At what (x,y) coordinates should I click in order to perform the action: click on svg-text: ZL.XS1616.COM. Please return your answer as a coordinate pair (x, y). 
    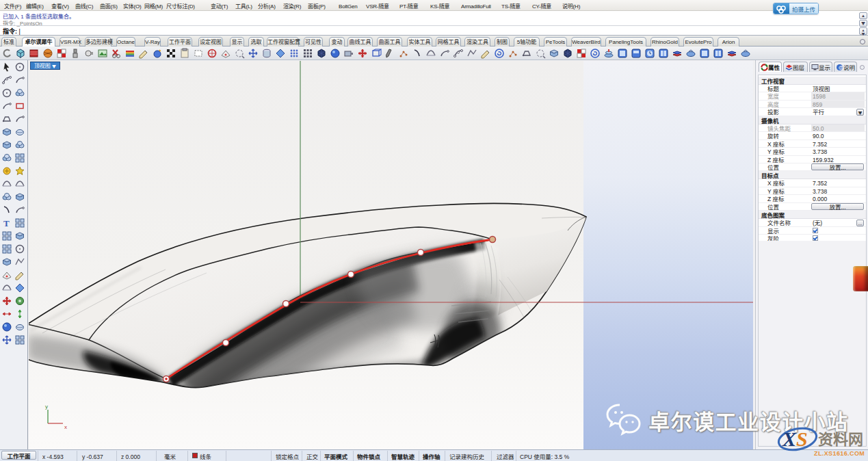
    Looking at the image, I should click on (839, 453).